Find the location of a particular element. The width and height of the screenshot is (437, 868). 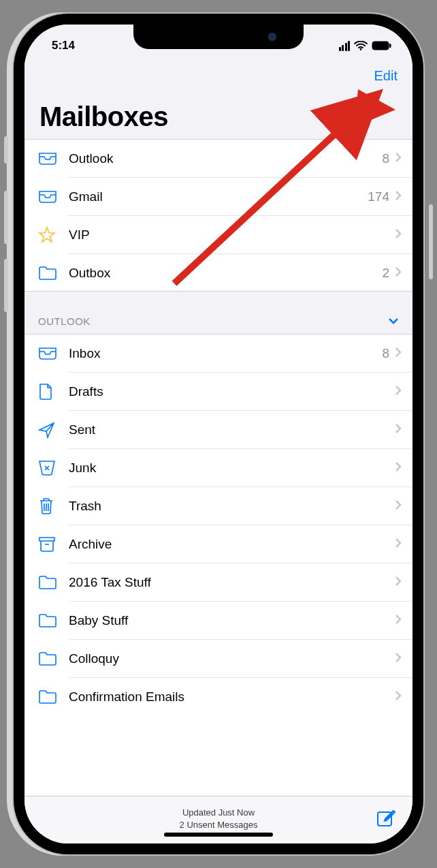

mailbox-row-gmail: Gmail 174 is located at coordinates (218, 196).